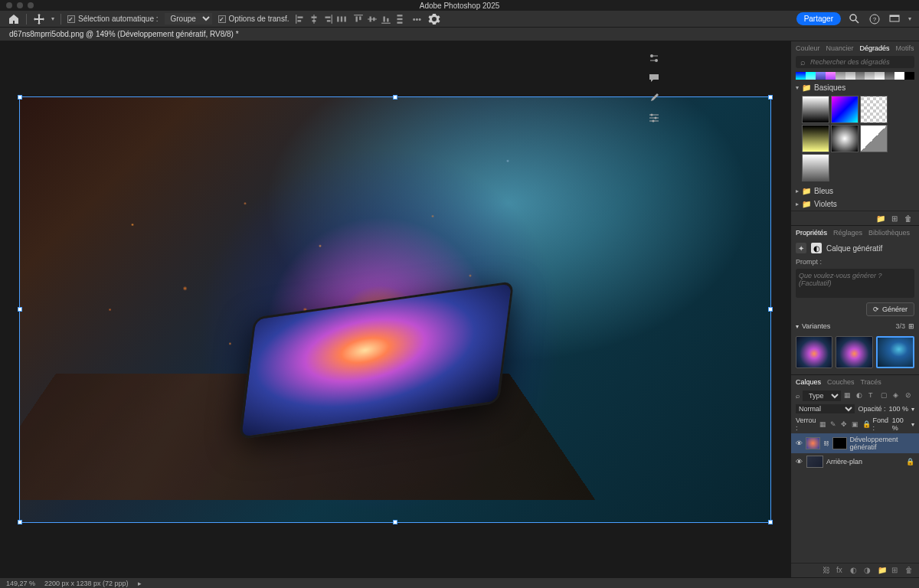 The width and height of the screenshot is (919, 588). Describe the element at coordinates (882, 570) in the screenshot. I see `group-icon: 📁` at that location.